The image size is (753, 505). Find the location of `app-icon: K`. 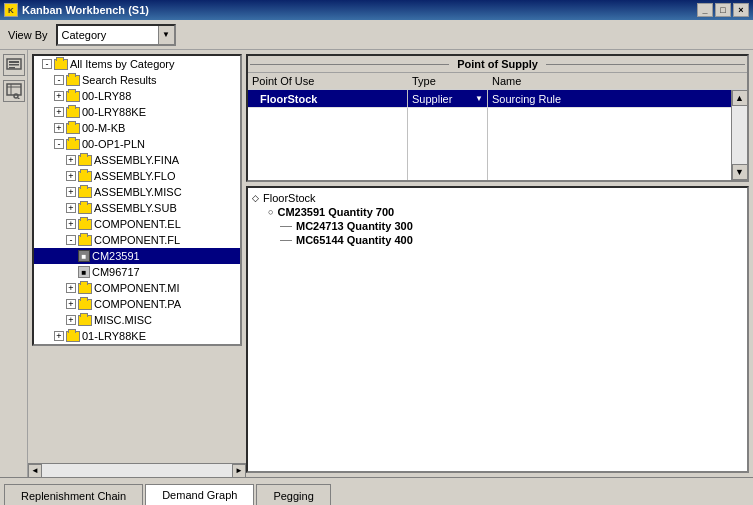

app-icon: K is located at coordinates (11, 10).